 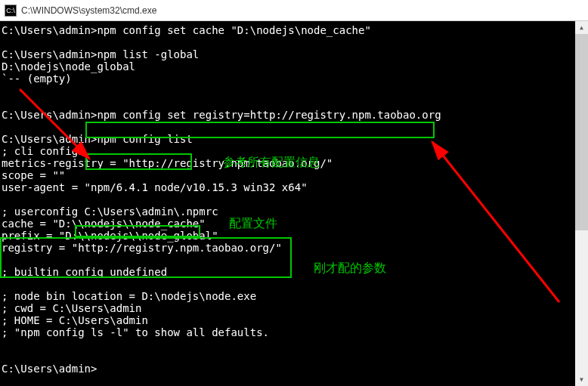 I want to click on window-title: C:\WINDOWS\system32\cmd.exe, so click(x=89, y=11).